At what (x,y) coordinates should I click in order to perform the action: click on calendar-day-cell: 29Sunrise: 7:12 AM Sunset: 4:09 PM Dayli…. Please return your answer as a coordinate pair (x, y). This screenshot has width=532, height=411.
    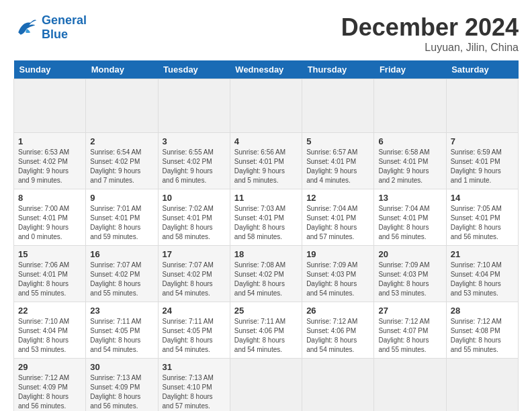
    Looking at the image, I should click on (50, 385).